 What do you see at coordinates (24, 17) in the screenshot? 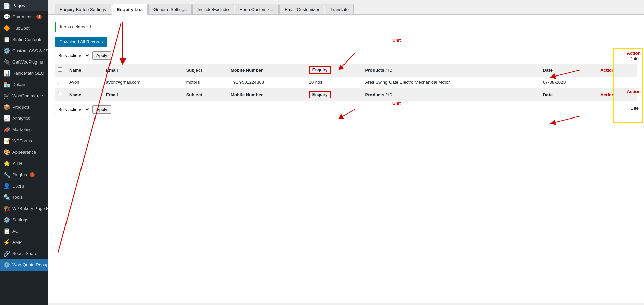
I see `sidebar-item-comments: 💬 Comments 4` at bounding box center [24, 17].